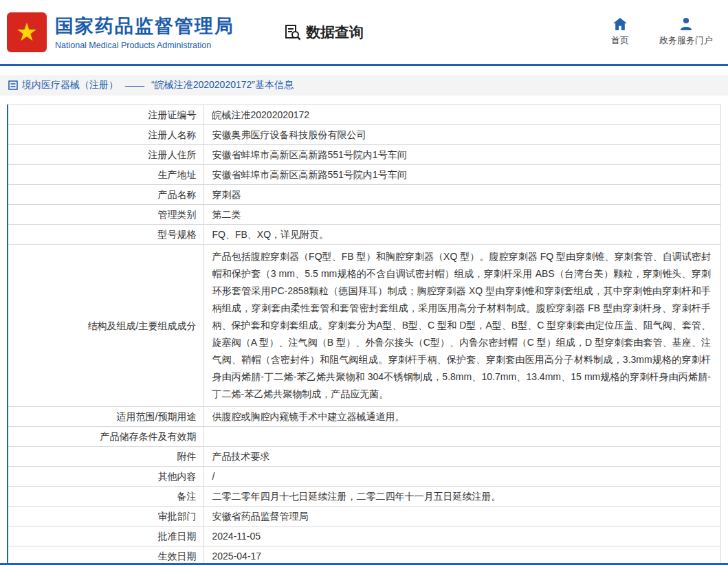  Describe the element at coordinates (364, 496) in the screenshot. I see `table-row: 备注 二零二零年四月十七日延续注册，二零二四年十一月五日延续注册。` at that location.